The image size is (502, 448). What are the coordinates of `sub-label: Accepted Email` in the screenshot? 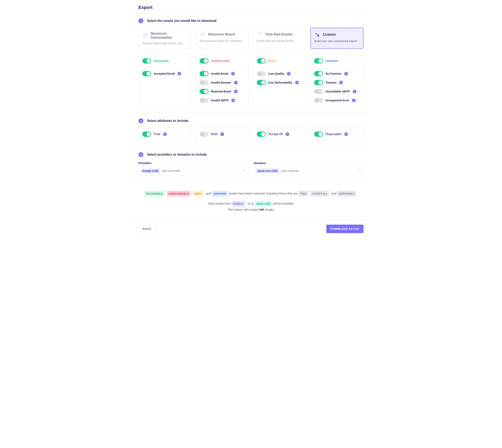 It's located at (164, 74).